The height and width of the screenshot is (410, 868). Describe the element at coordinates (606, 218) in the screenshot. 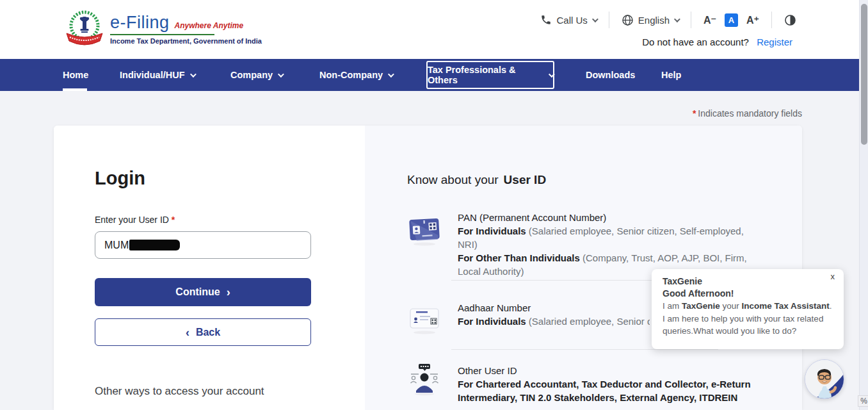

I see `pan-title: PAN (Permanent Account Number)` at that location.